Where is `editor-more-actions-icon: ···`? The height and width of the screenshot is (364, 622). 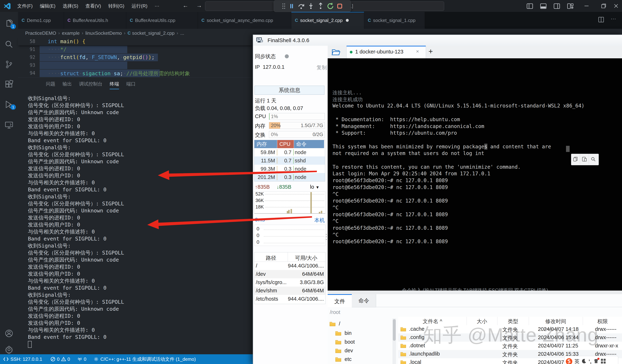
editor-more-actions-icon: ··· is located at coordinates (613, 19).